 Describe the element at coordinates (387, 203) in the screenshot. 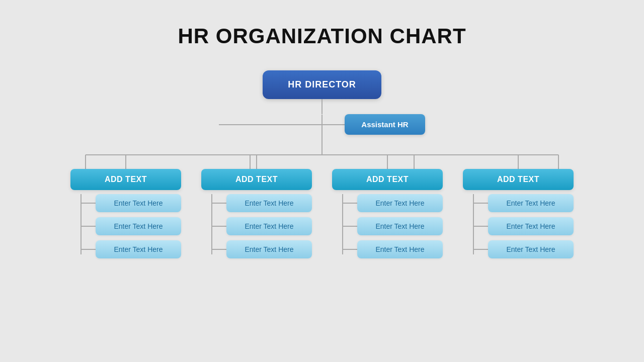

I see `col3-child-1: Enter Text Here` at that location.